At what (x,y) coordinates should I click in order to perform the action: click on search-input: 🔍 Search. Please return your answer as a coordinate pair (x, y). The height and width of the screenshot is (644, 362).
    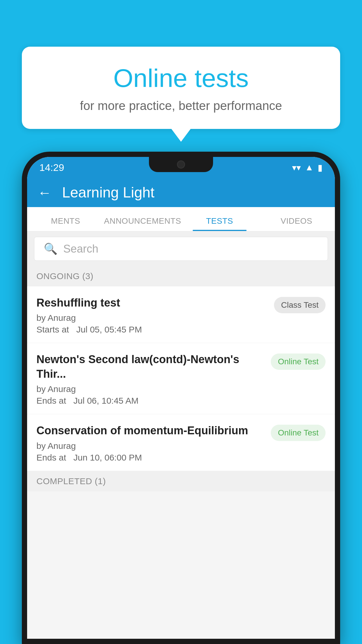
    Looking at the image, I should click on (181, 249).